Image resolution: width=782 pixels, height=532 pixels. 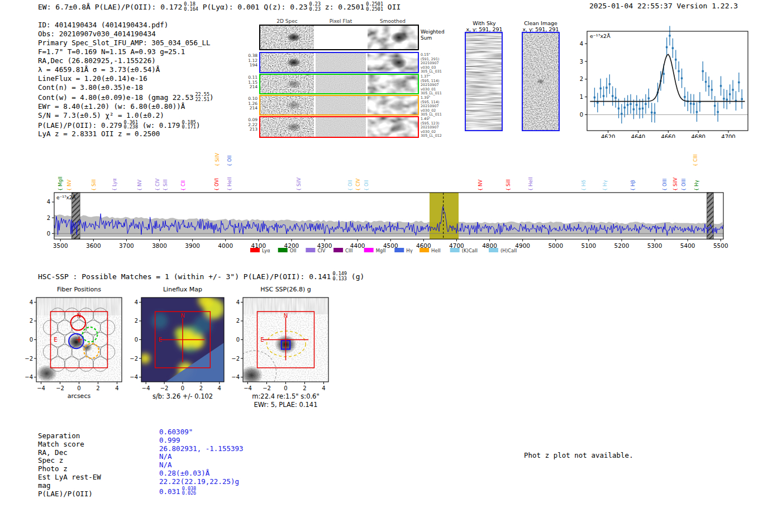 What do you see at coordinates (393, 21) in the screenshot?
I see `col-title-smoothed: Smoothed` at bounding box center [393, 21].